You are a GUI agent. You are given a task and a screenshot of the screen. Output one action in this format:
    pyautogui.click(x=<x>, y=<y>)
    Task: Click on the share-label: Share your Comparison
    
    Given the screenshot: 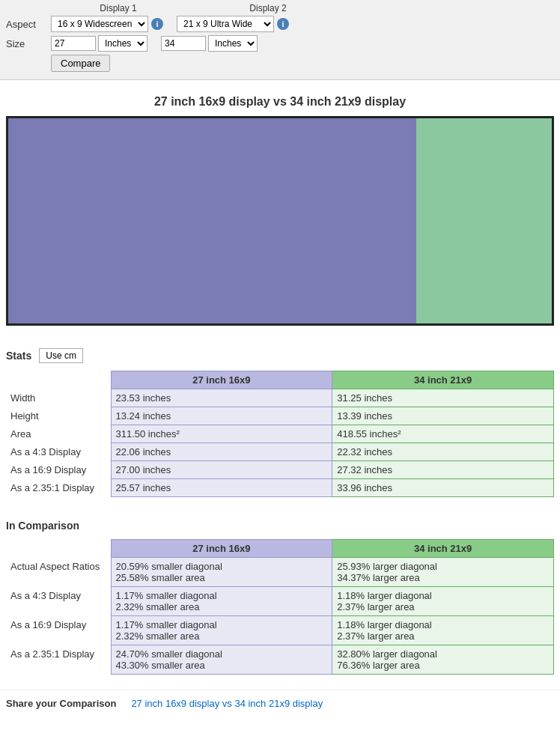 What is the action you would take?
    pyautogui.click(x=61, y=704)
    